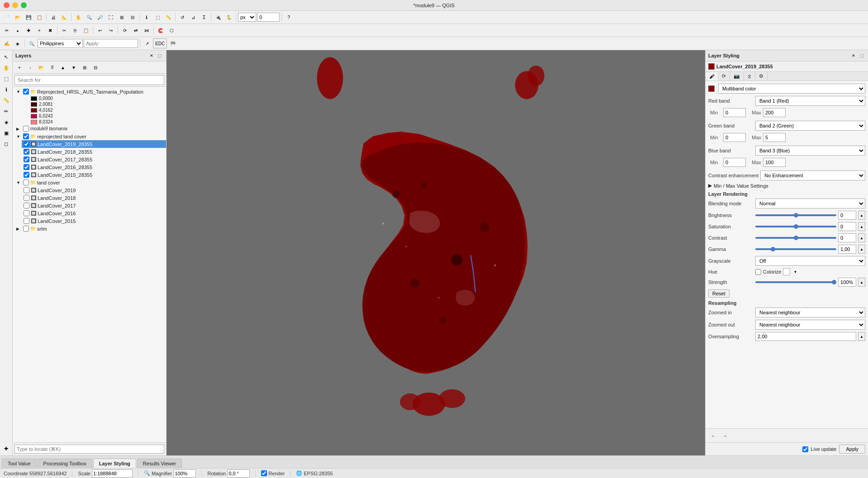 The image size is (868, 478). What do you see at coordinates (862, 56) in the screenshot?
I see `right-panel-float-button: ⬚` at bounding box center [862, 56].